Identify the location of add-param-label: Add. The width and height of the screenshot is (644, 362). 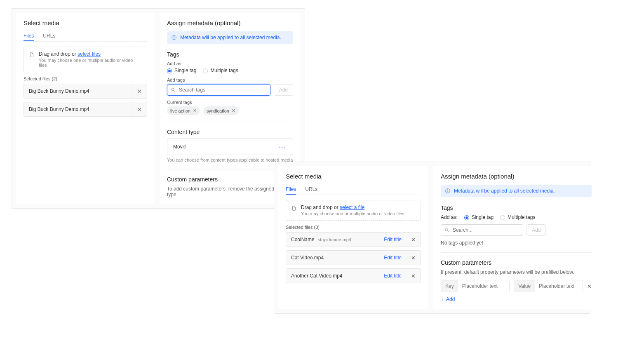
(450, 299).